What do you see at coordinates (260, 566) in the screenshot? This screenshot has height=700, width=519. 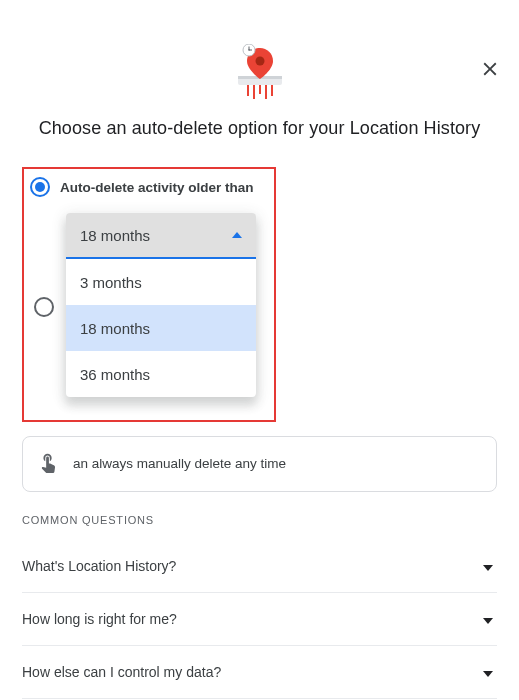 I see `faq-location-history: What's Location History?` at bounding box center [260, 566].